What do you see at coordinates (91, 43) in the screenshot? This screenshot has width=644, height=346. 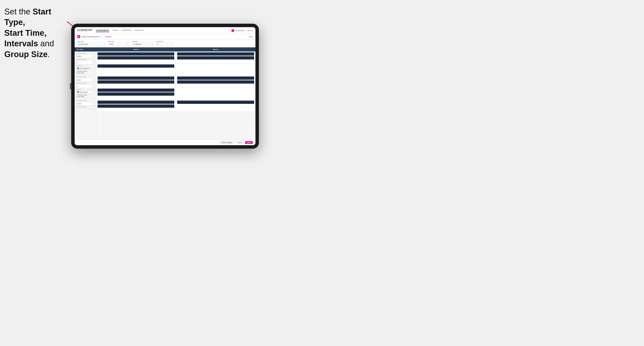 I see `start-type-group: Start Type 1st Tee Start ▾` at bounding box center [91, 43].